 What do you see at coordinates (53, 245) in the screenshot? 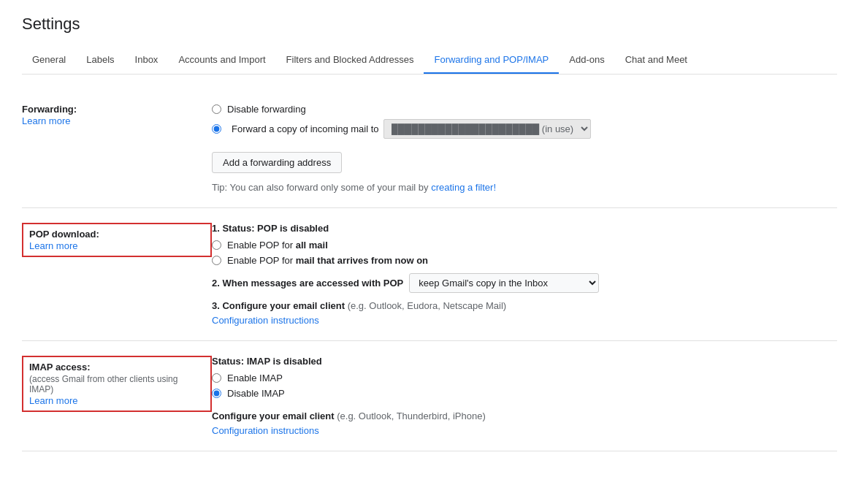
I see `pop-download-learn-more: Learn more` at bounding box center [53, 245].